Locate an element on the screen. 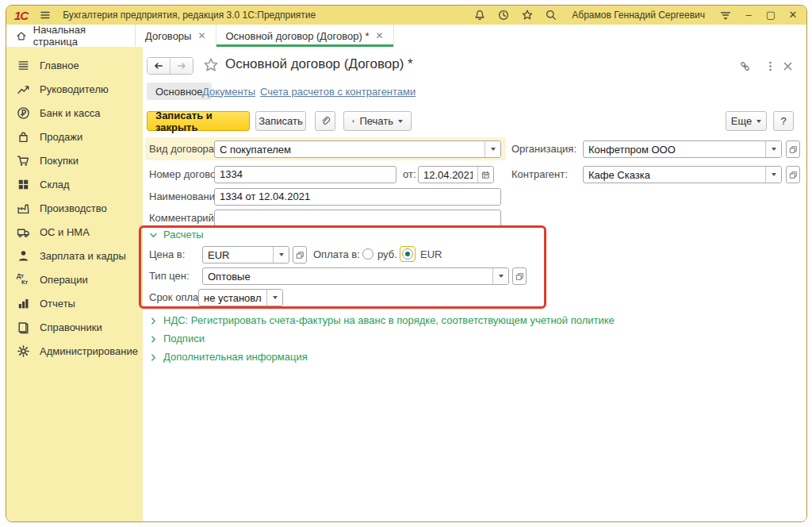 Image resolution: width=812 pixels, height=527 pixels. organization-dropdown-button is located at coordinates (773, 149).